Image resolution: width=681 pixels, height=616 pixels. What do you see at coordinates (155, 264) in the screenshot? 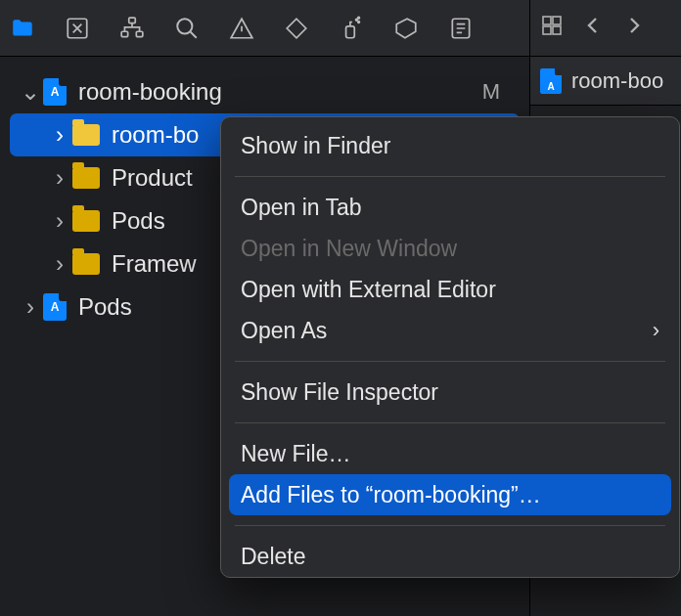
I see `folder-label: Framew` at bounding box center [155, 264].